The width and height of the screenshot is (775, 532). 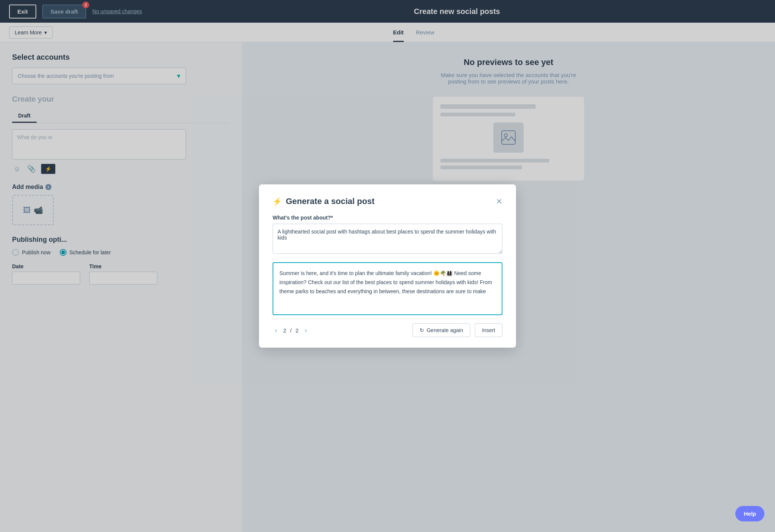 What do you see at coordinates (276, 330) in the screenshot?
I see `pagination-prev-button: ‹` at bounding box center [276, 330].